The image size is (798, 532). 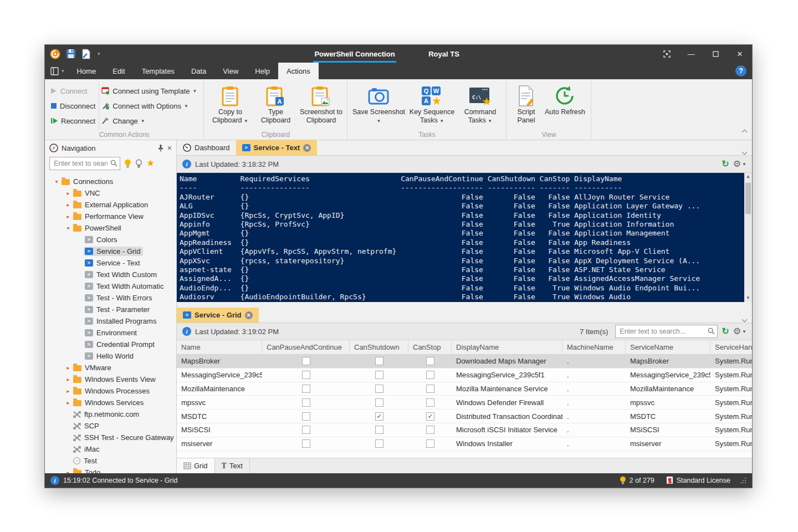 What do you see at coordinates (111, 438) in the screenshot?
I see `sidebar-item-ssh-test-secure-gateway: SSH Test - Secure Gateway` at bounding box center [111, 438].